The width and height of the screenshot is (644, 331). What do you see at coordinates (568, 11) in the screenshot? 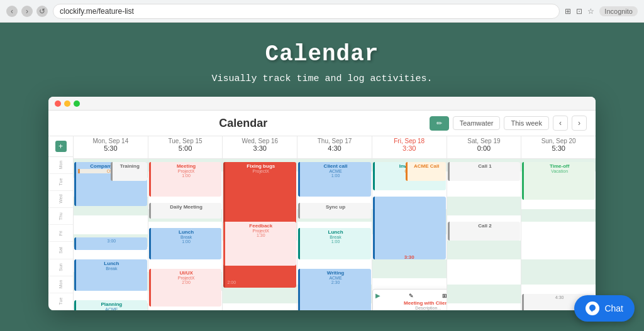
I see `extensions-icon: ⊞` at bounding box center [568, 11].